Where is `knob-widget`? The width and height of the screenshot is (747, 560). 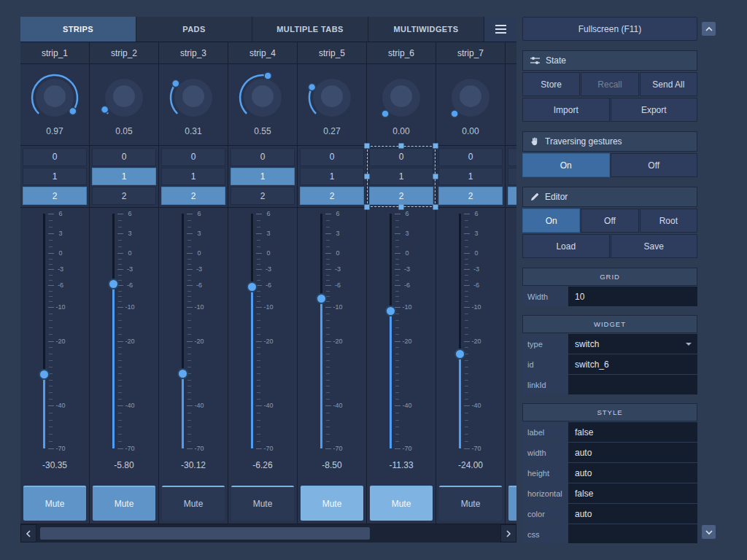 knob-widget is located at coordinates (511, 105).